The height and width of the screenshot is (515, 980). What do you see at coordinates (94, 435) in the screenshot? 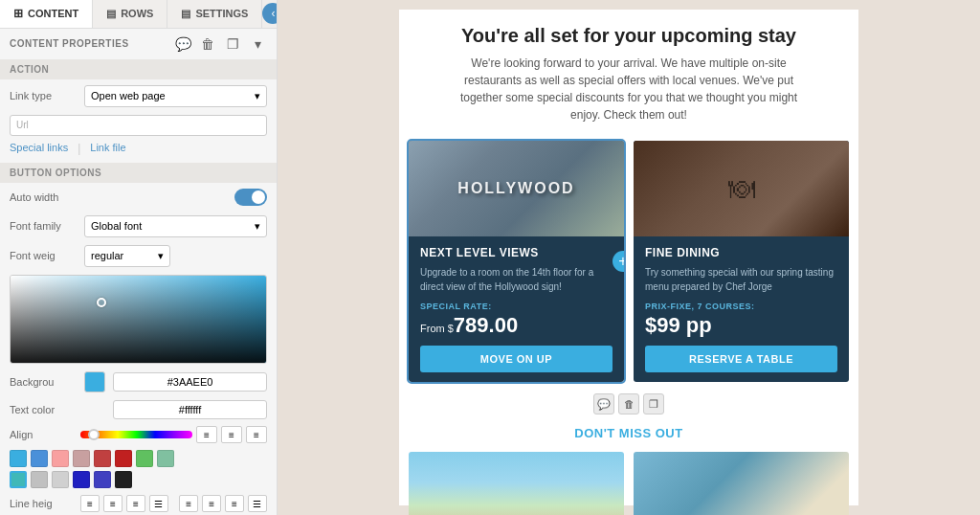
I see `align-slider-thumb` at bounding box center [94, 435].